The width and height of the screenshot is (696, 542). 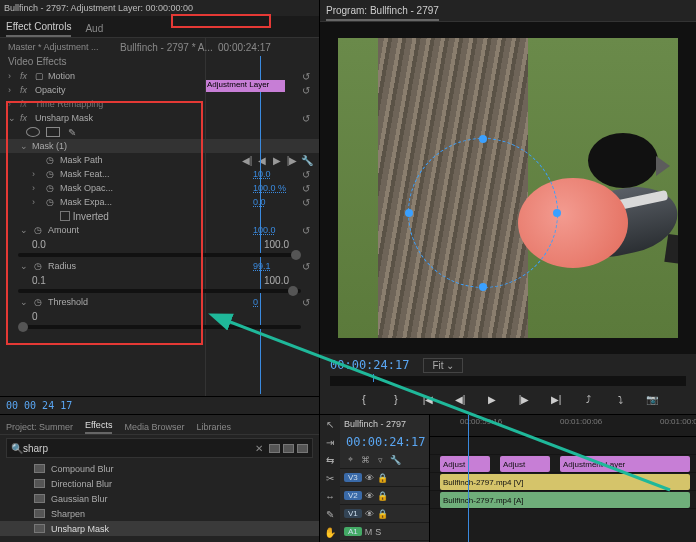 I want to click on mask-expansion-label: Mask Expa..., so click(x=86, y=202).